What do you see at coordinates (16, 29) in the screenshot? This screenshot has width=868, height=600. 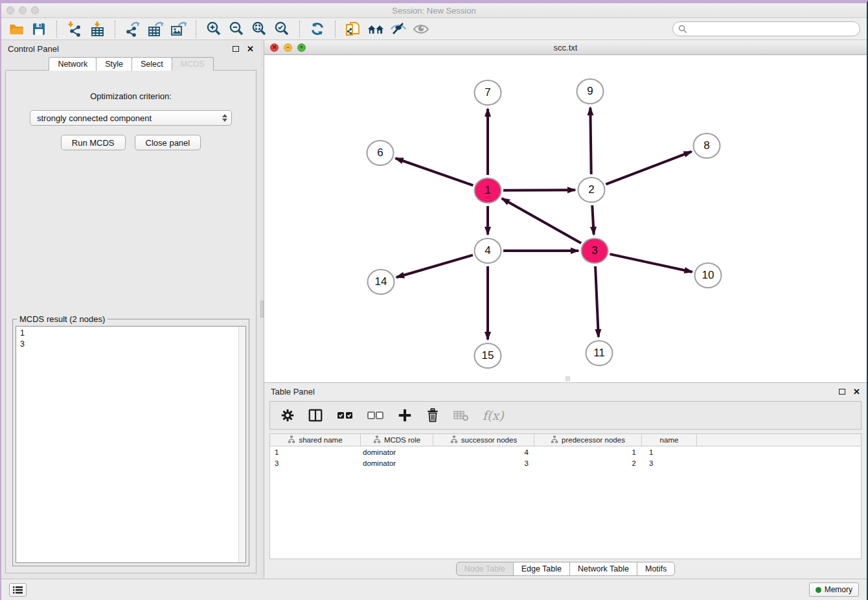 I see `open-session-icon` at bounding box center [16, 29].